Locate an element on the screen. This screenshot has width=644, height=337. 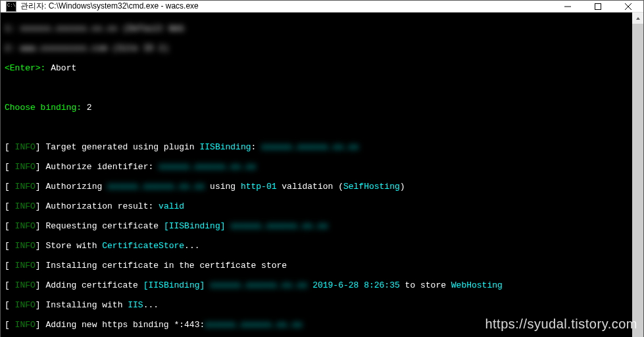
output-line: [ INFO] Requesting certificate [IISBindi… is located at coordinates (316, 226).